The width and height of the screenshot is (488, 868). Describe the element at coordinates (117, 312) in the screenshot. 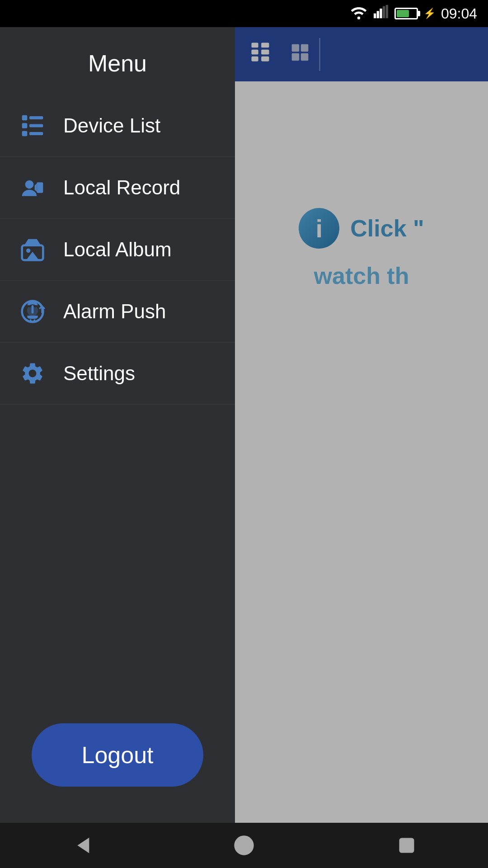

I see `sidebar-item-alarm-push: Alarm Push` at that location.